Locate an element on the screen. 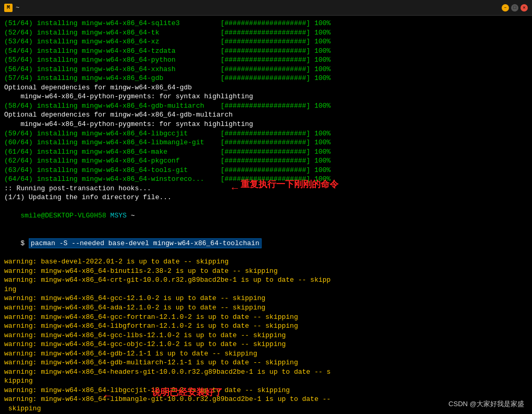 The height and width of the screenshot is (414, 532). terminal-line: warning: mingw-w64-x86_64-binutils-2.38-… is located at coordinates (266, 271).